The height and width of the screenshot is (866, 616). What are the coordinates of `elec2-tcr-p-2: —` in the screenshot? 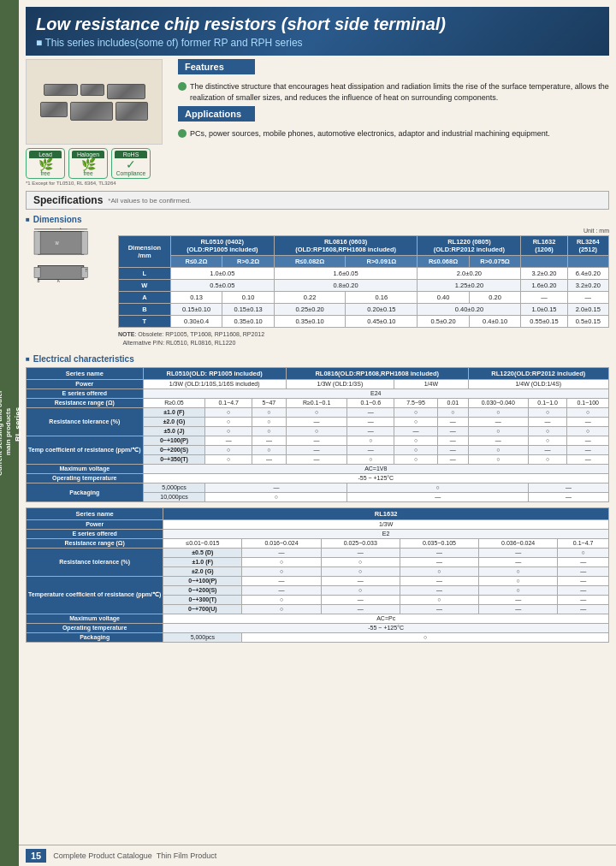 It's located at (360, 580).